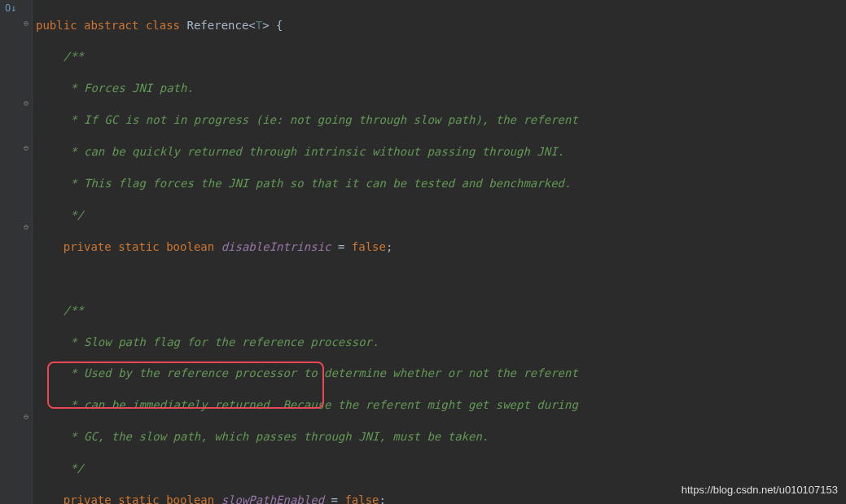 The width and height of the screenshot is (846, 504). Describe the element at coordinates (441, 342) in the screenshot. I see `code-line: * Slow path flag for the reference proce…` at that location.